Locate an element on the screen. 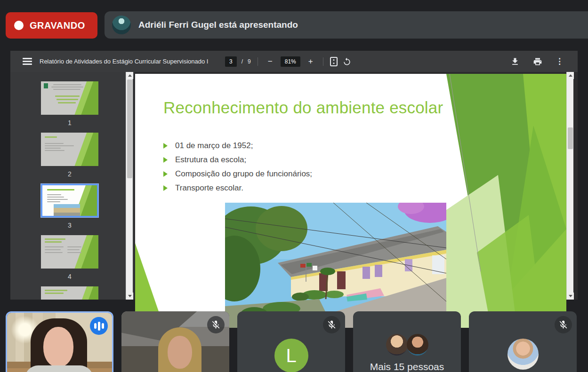  zoom-level: 81% is located at coordinates (290, 62).